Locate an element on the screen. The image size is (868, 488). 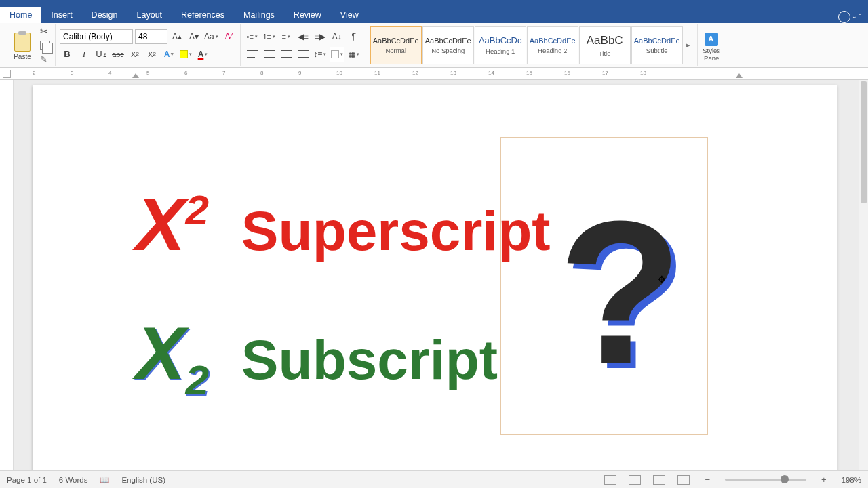
paragraph-marks-button: ¶ is located at coordinates (354, 37).